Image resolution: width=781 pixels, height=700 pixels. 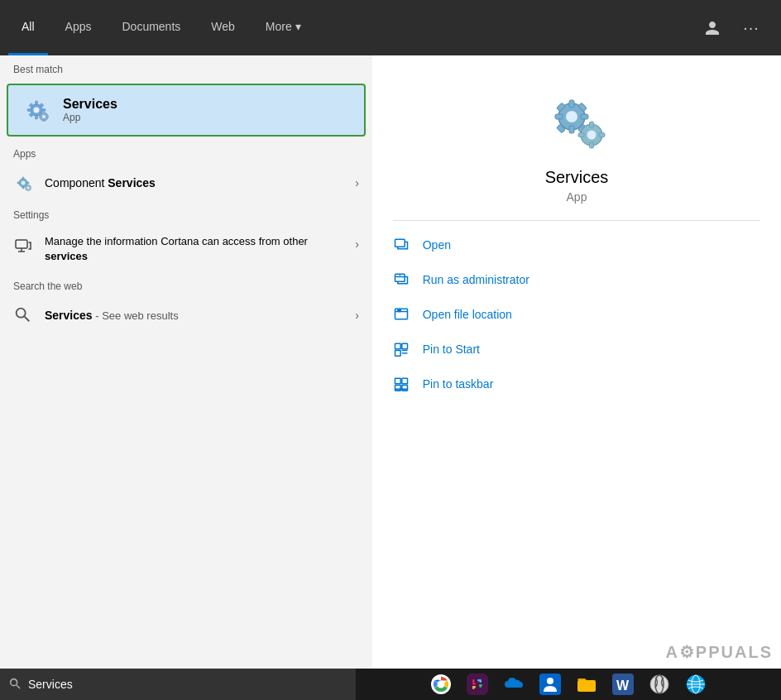 What do you see at coordinates (28, 28) in the screenshot?
I see `tab-all: All` at bounding box center [28, 28].